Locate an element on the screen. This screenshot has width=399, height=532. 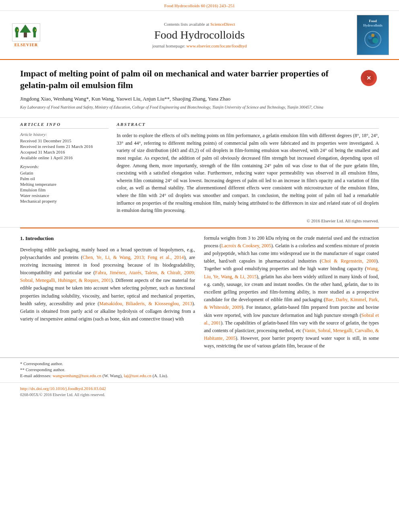
intro-heading: 1. Introduction is located at coordinates (108, 239).